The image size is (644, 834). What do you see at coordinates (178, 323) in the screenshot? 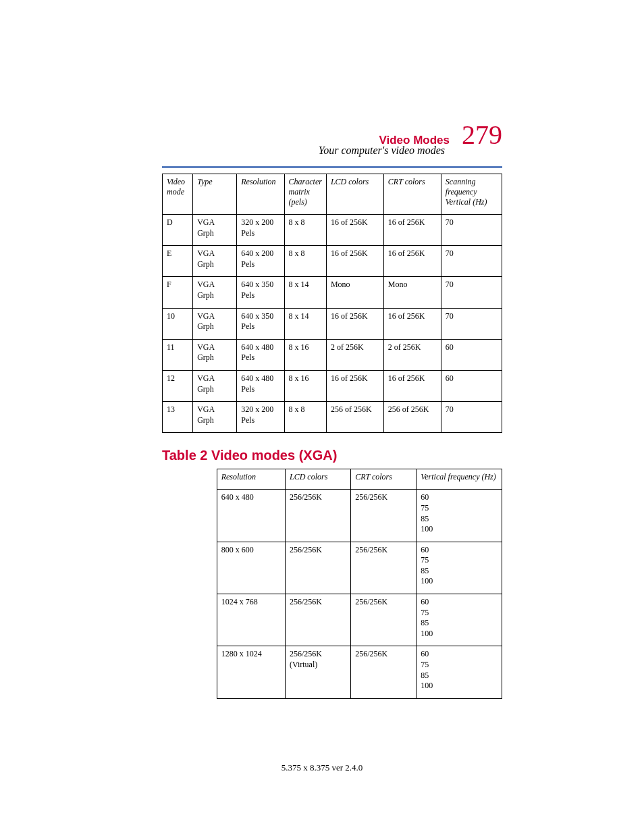
I see `table-cell: 10` at bounding box center [178, 323].